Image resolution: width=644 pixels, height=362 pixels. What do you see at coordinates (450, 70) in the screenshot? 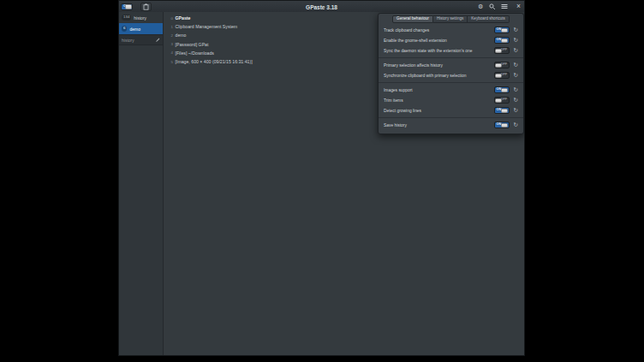
I see `settings-group: Primary selection affects history OFF ↻ …` at bounding box center [450, 70].